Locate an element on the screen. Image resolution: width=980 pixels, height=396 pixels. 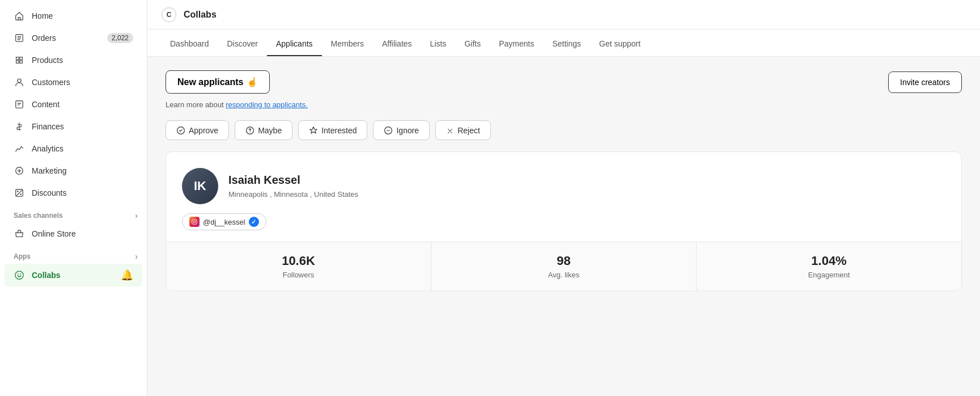
followers-label: Followers is located at coordinates (298, 275).